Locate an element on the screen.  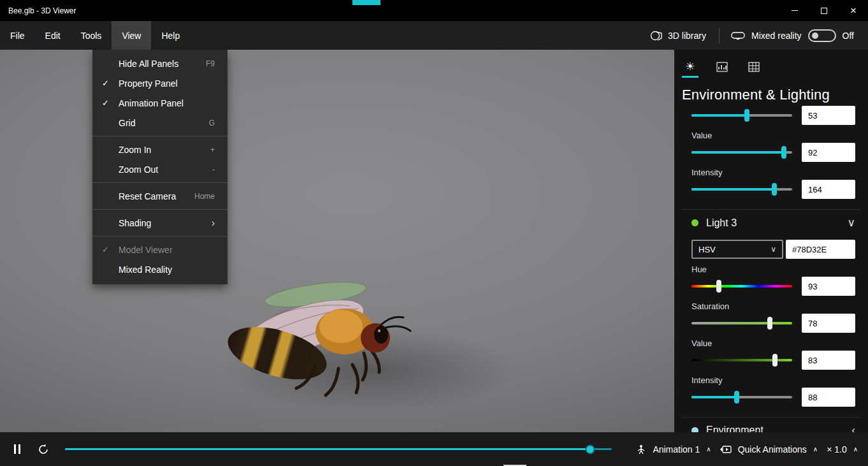
light2-value-input is located at coordinates (828, 152).